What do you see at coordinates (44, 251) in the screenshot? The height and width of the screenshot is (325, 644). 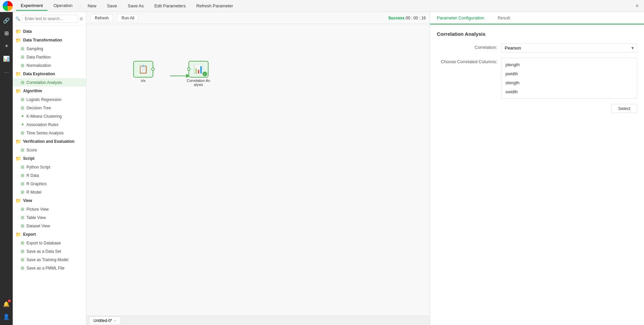 I see `item-sds-label: Save as a Data Set` at bounding box center [44, 251].